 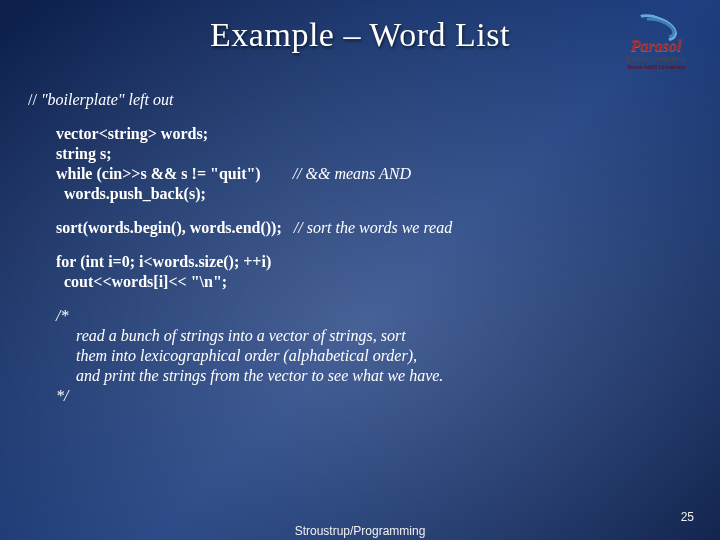 What do you see at coordinates (360, 316) in the screenshot?
I see `comment-line: /*` at bounding box center [360, 316].